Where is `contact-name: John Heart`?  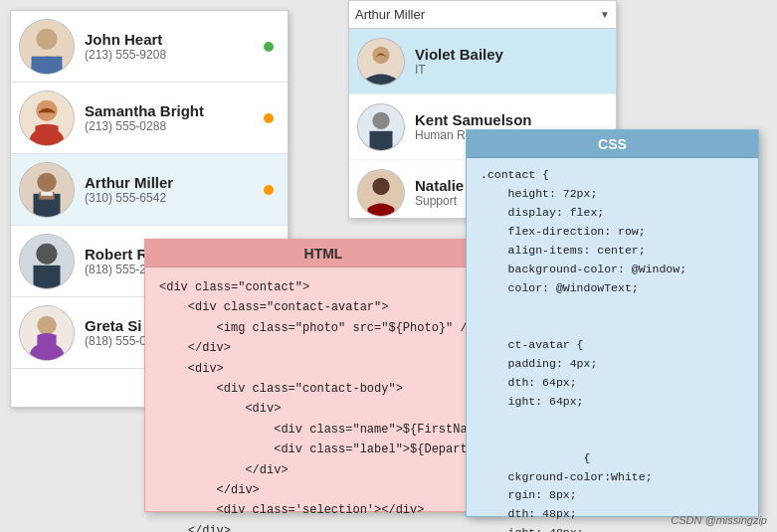
contact-name: John Heart is located at coordinates (174, 40).